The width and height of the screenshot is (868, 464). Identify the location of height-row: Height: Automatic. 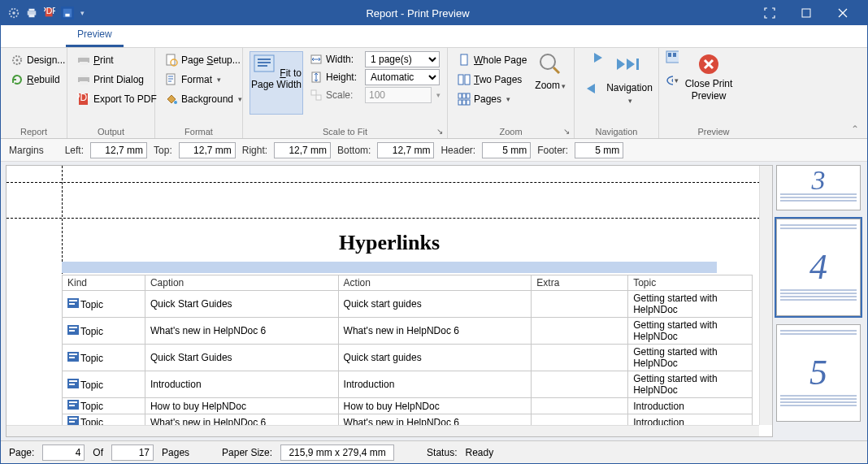
(375, 77).